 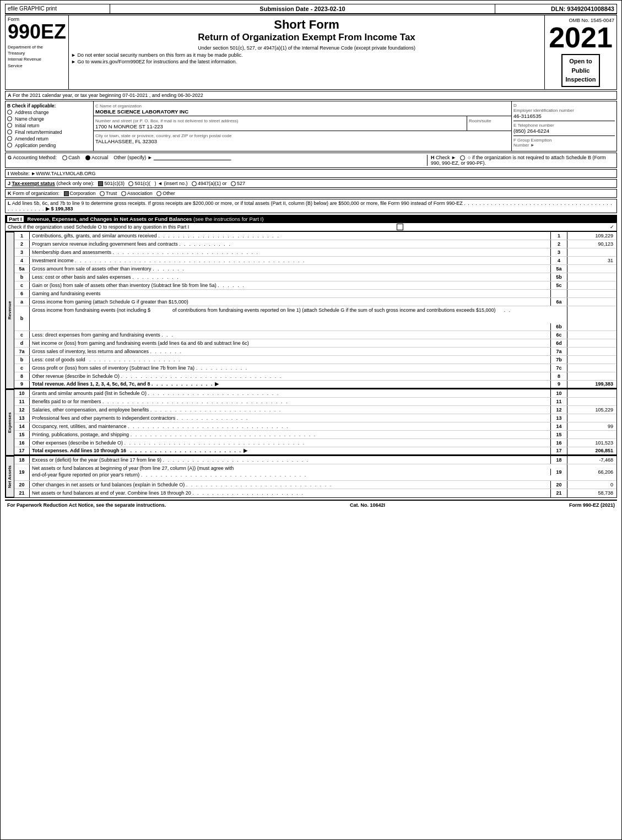 What do you see at coordinates (559, 376) in the screenshot?
I see `line-8-ref: 8` at bounding box center [559, 376].